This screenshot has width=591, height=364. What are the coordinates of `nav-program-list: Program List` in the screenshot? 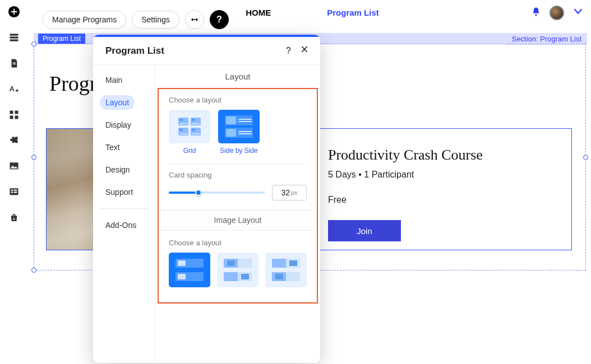 It's located at (353, 12).